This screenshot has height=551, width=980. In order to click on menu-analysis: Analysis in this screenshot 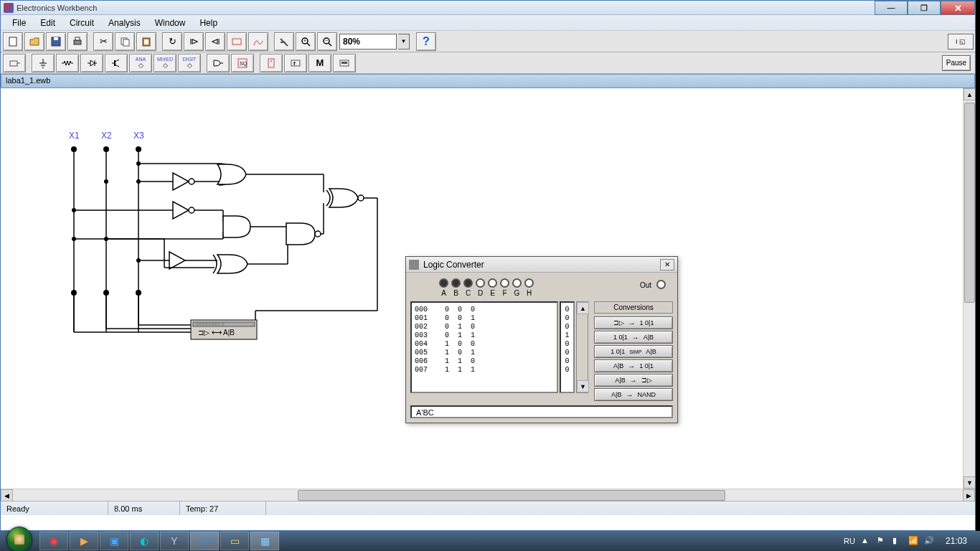, I will do `click(125, 23)`.